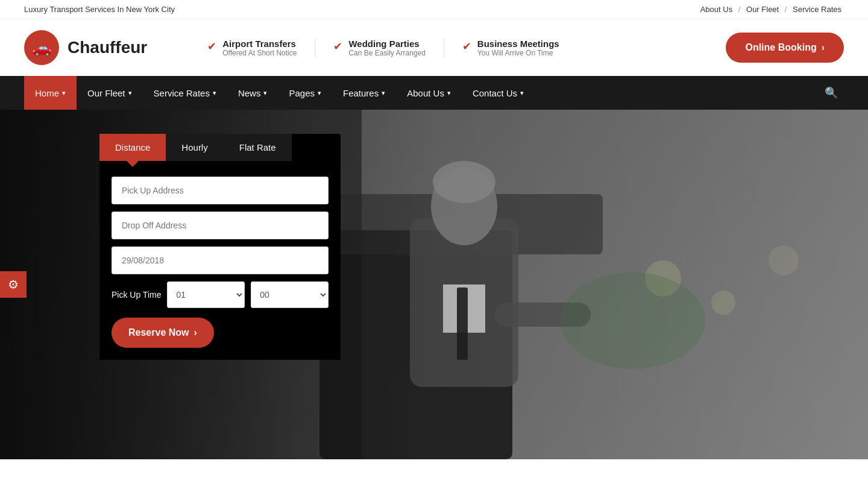 This screenshot has width=868, height=487. What do you see at coordinates (434, 48) in the screenshot?
I see `header: 🚗 Chauffeur ✔ Airport Transfers Offered …` at bounding box center [434, 48].